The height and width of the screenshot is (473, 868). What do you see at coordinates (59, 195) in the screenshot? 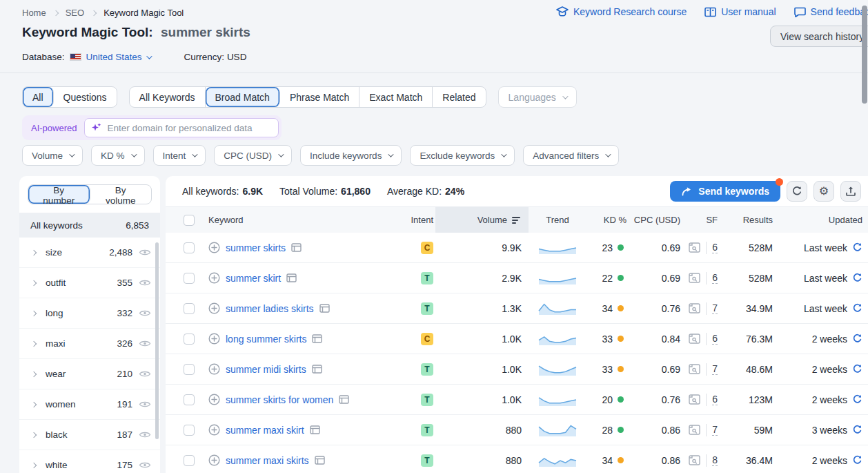
I see `toggle-button: By number` at bounding box center [59, 195].